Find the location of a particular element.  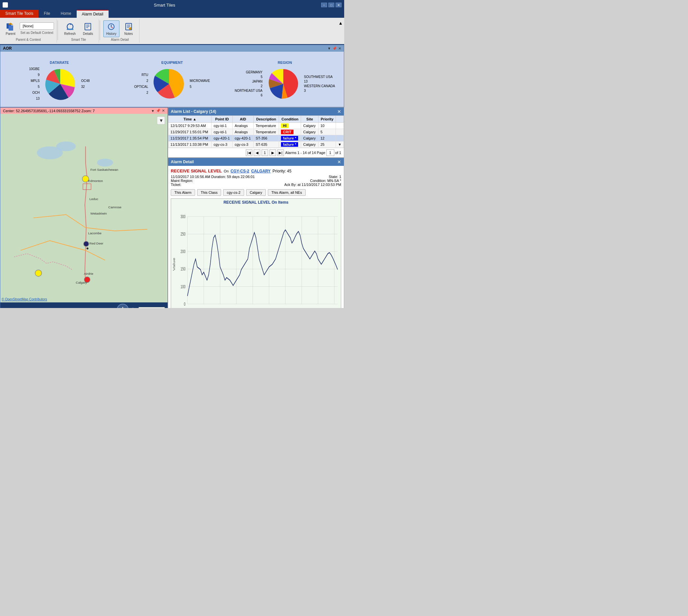

last-page-btn: ▶| is located at coordinates (281, 153).